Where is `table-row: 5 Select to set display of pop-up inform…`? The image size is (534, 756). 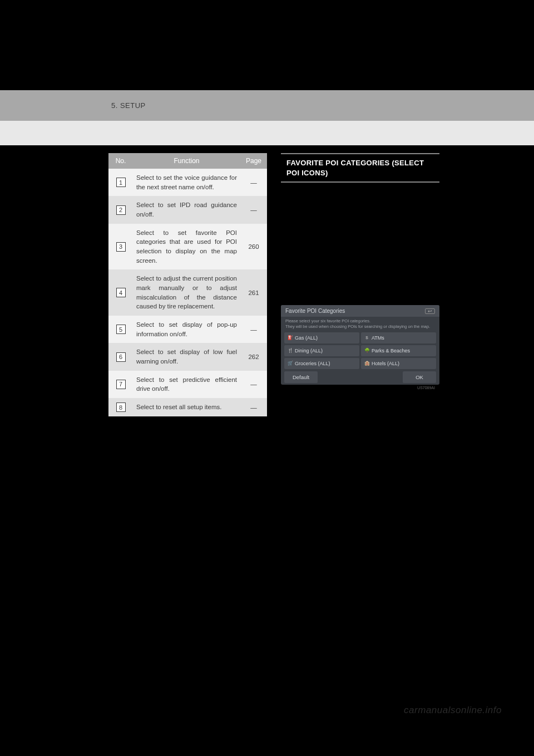 table-row: 5 Select to set display of pop-up inform… is located at coordinates (188, 330).